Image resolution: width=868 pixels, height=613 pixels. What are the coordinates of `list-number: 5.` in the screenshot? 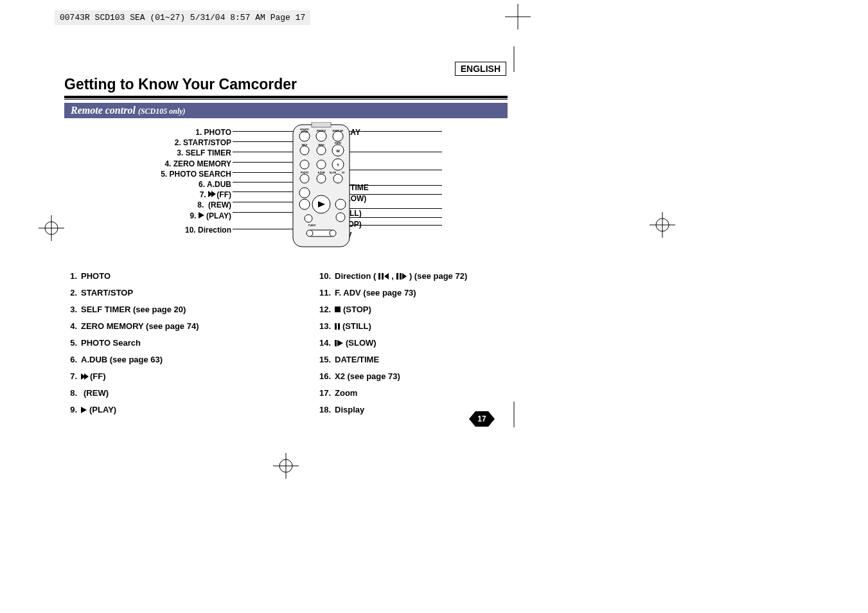 It's located at (73, 343).